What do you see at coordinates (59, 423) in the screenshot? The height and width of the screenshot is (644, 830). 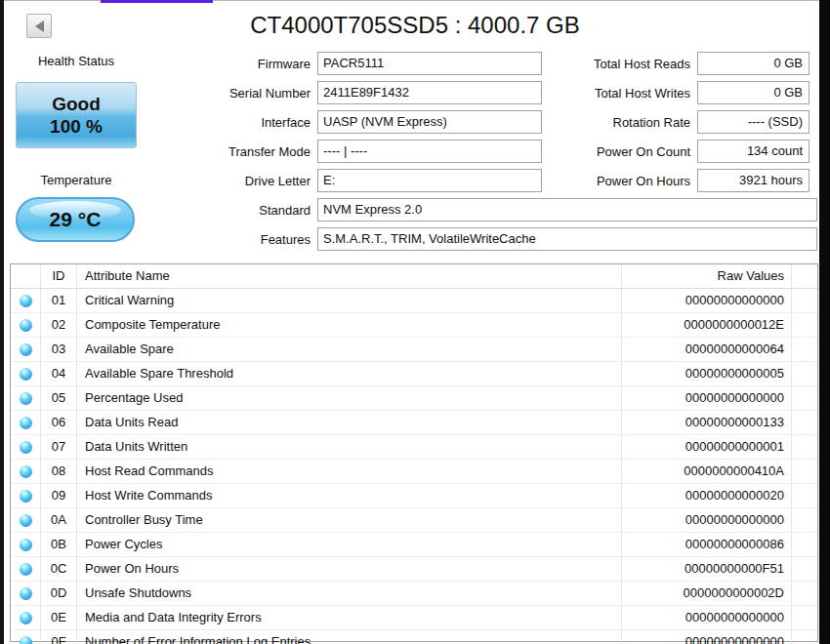 I see `attribute-id: 06` at bounding box center [59, 423].